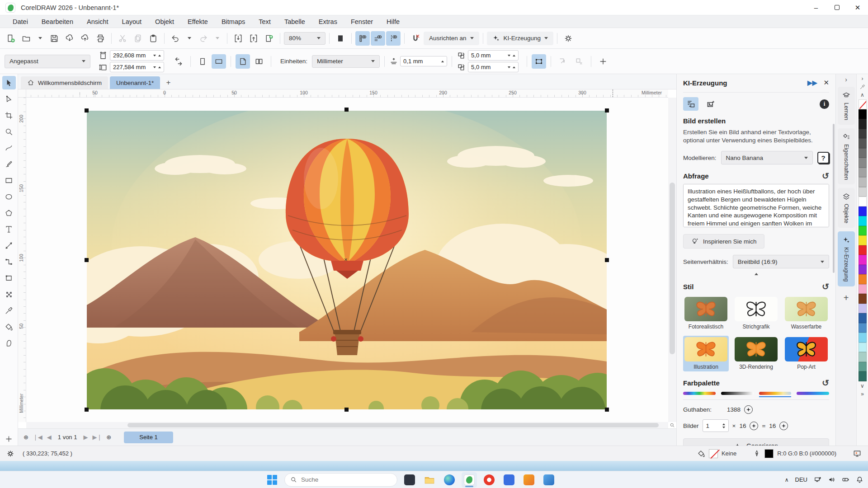 The height and width of the screenshot is (488, 868). What do you see at coordinates (837, 7) in the screenshot?
I see `maximize-button` at bounding box center [837, 7].